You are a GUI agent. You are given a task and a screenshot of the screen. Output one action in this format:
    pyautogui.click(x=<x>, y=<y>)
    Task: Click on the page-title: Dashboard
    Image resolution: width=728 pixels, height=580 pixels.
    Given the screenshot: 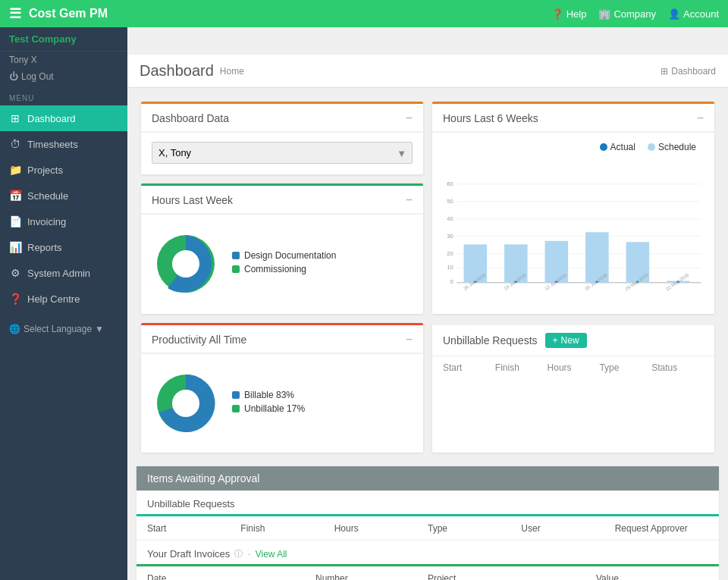 What is the action you would take?
    pyautogui.click(x=177, y=71)
    